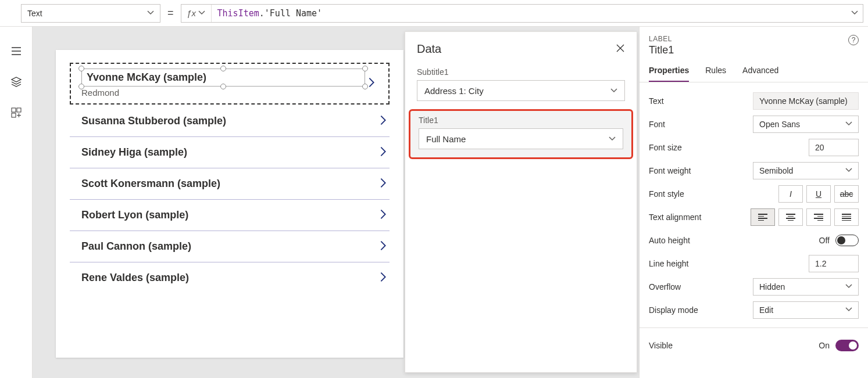 This screenshot has height=378, width=868. What do you see at coordinates (666, 194) in the screenshot?
I see `prop-label-fontstyle: Font style` at bounding box center [666, 194].